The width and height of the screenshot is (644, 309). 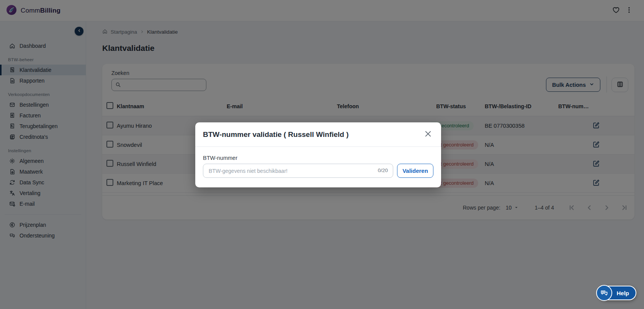 What do you see at coordinates (604, 293) in the screenshot?
I see `support-chat-icon` at bounding box center [604, 293].